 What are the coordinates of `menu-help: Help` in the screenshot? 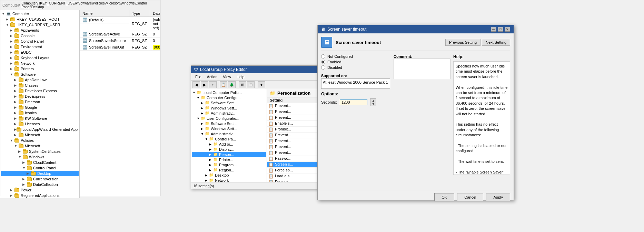 It's located at (241, 77).